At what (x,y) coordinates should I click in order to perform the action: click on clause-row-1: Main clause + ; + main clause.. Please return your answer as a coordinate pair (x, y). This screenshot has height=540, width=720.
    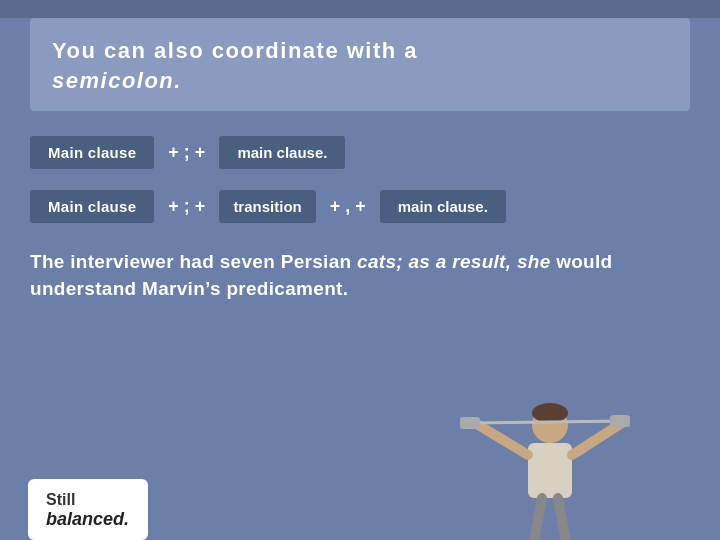
    Looking at the image, I should click on (360, 152).